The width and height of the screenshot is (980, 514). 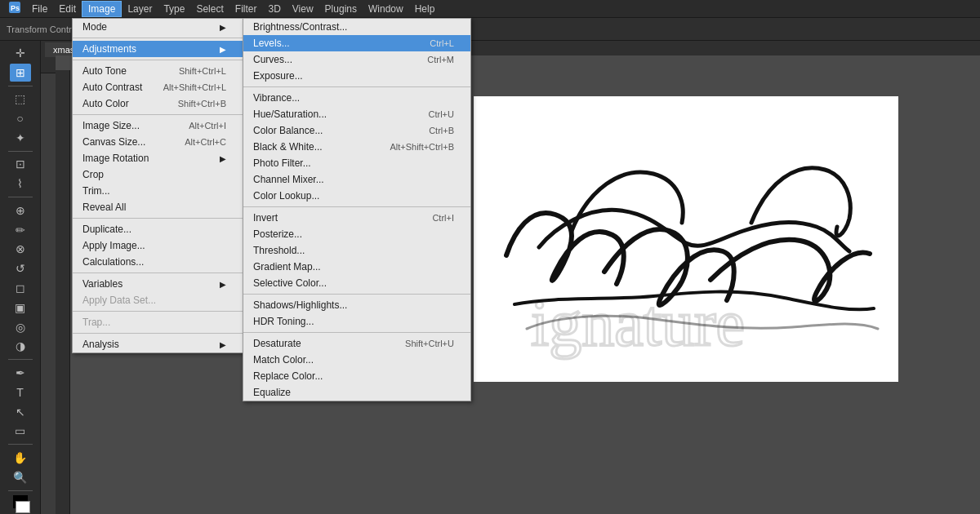 What do you see at coordinates (20, 250) in the screenshot?
I see `stamp-tool: ⊗` at bounding box center [20, 250].